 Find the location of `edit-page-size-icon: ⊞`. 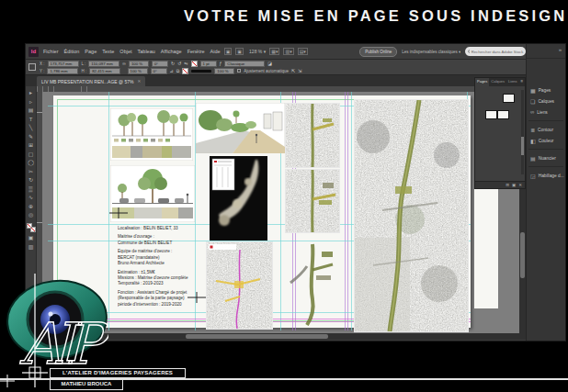

edit-page-size-icon: ⊞ is located at coordinates (507, 185).